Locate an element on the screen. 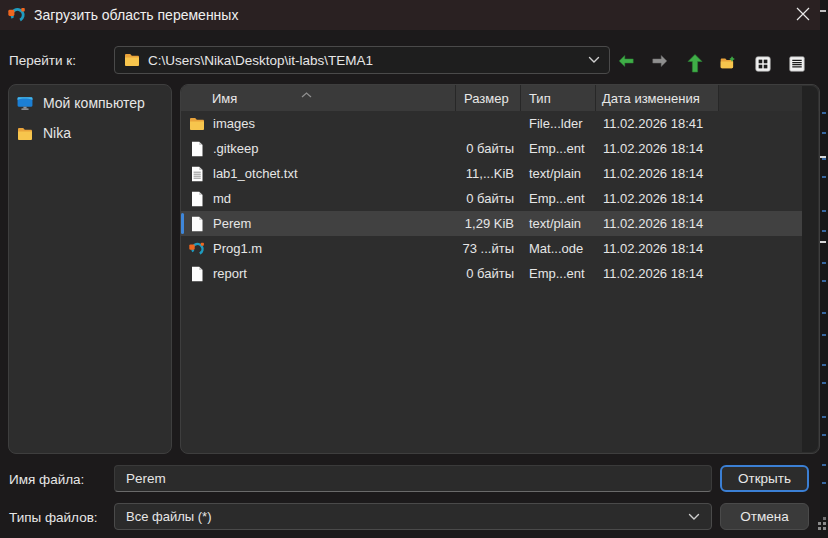 The height and width of the screenshot is (538, 828). grid-view-icon is located at coordinates (763, 61).